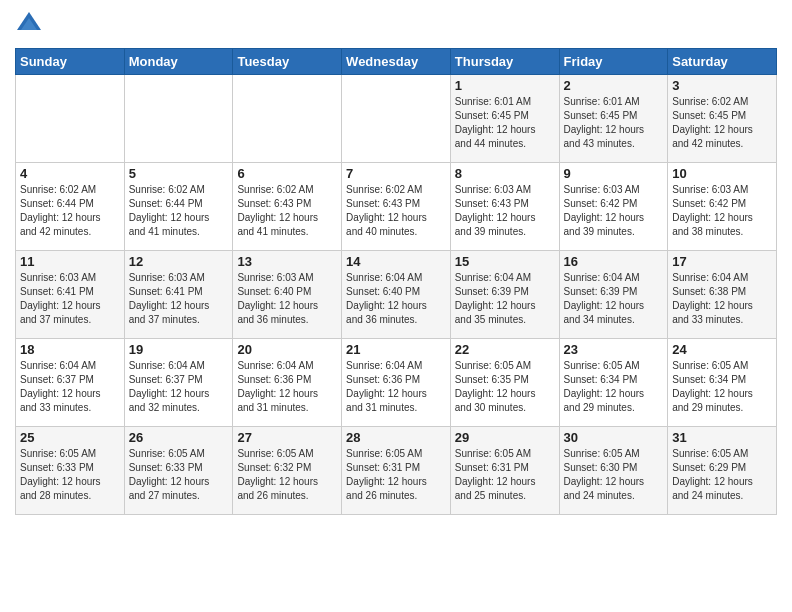 The height and width of the screenshot is (612, 792). Describe the element at coordinates (722, 475) in the screenshot. I see `day-info: Sunrise: 6:05 AM Sunset: 6:29 PM Dayligh…` at that location.